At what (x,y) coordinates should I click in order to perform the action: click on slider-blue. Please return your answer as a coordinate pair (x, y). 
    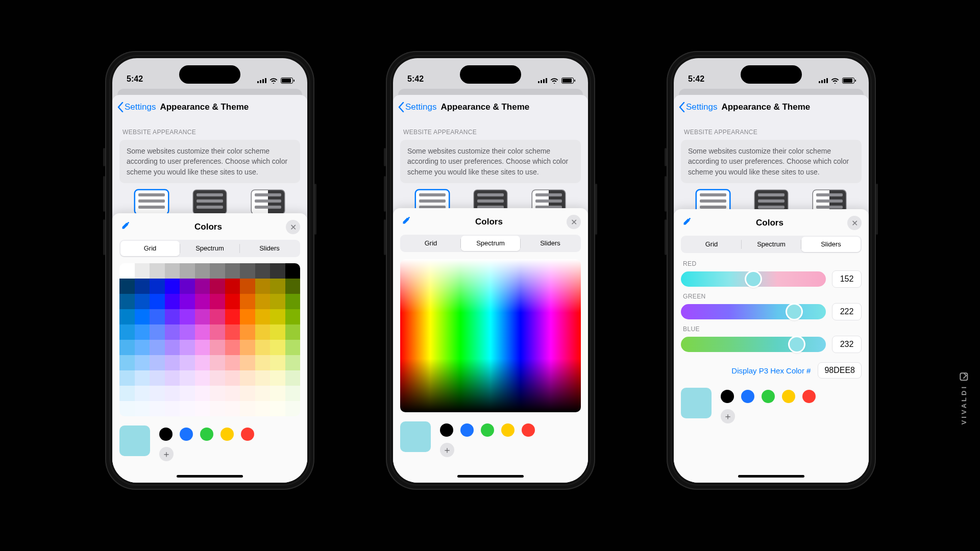
    Looking at the image, I should click on (753, 344).